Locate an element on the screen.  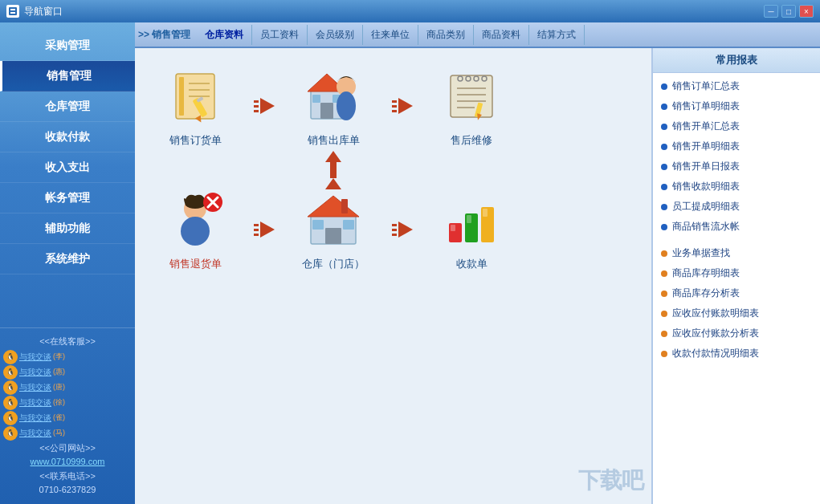
sales-order-icon is located at coordinates (195, 96).